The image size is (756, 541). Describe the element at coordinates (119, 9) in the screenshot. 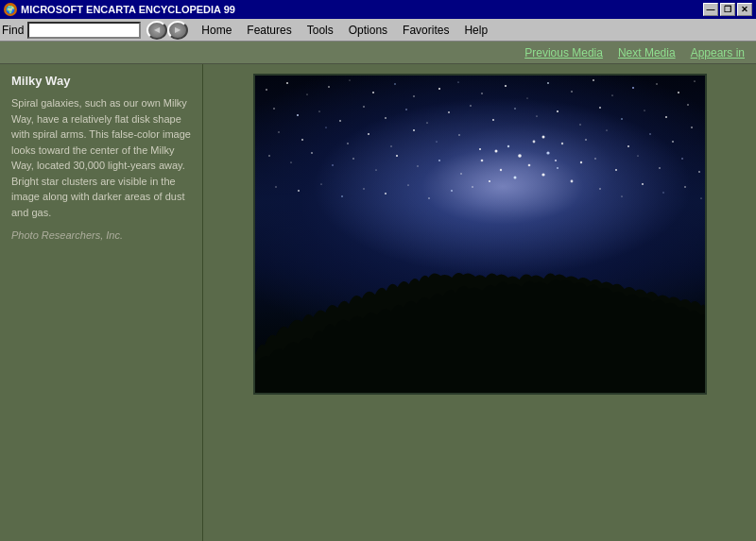

I see `title-bar-left: 🌍 MICROSOFT ENCARTA ENCYCLOPEDIA 99` at that location.